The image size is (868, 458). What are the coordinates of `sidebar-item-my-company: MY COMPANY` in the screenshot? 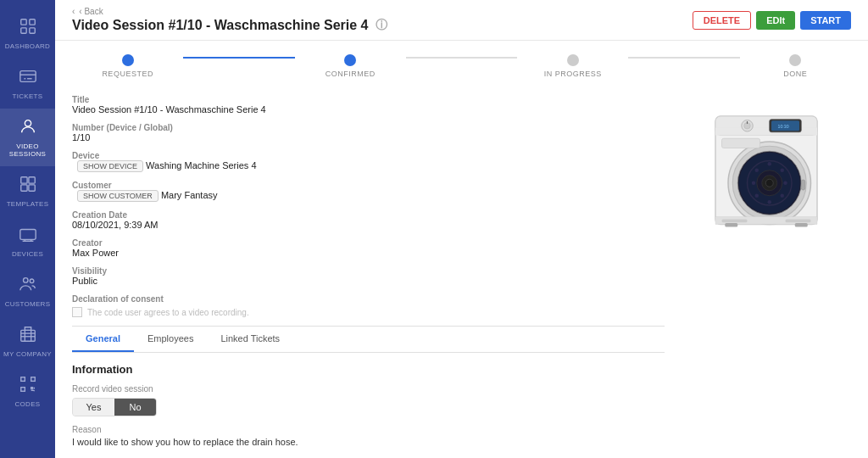 It's located at (27, 341).